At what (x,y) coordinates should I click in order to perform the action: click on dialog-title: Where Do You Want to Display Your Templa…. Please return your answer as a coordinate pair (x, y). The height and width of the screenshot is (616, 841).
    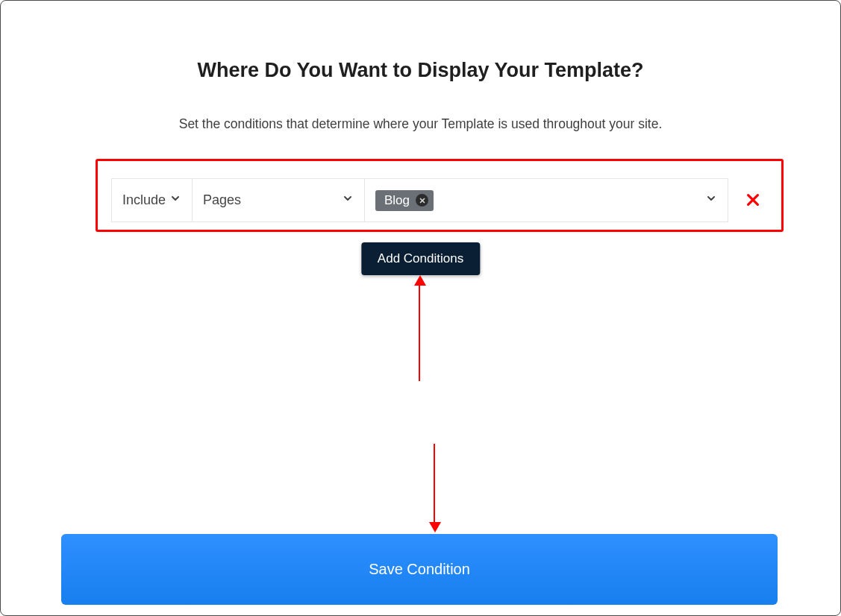
    Looking at the image, I should click on (421, 70).